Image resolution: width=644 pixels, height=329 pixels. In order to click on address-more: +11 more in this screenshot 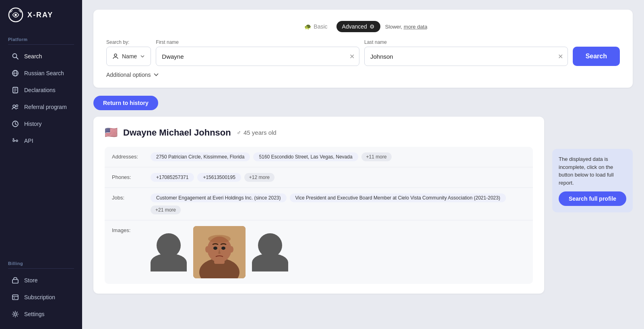, I will do `click(377, 157)`.